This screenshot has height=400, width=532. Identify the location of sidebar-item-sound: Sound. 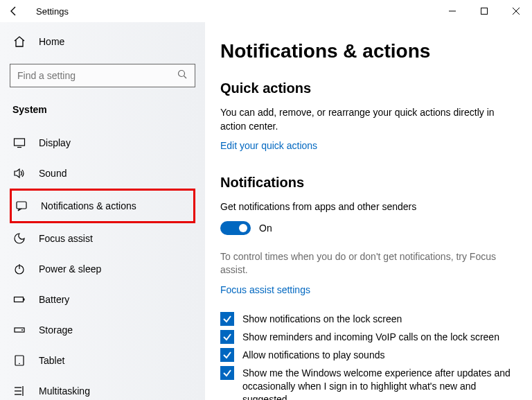
(103, 173).